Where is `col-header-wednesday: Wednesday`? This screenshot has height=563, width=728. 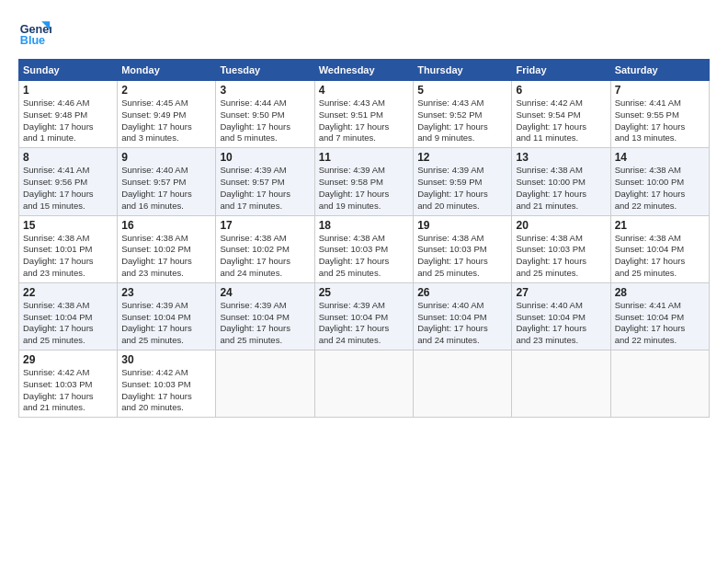
col-header-wednesday: Wednesday is located at coordinates (364, 70).